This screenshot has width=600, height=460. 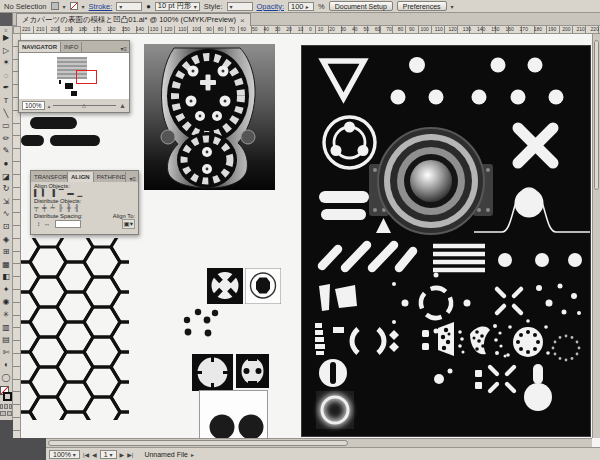 I want to click on line-segment-tool: ╲, so click(x=6, y=114).